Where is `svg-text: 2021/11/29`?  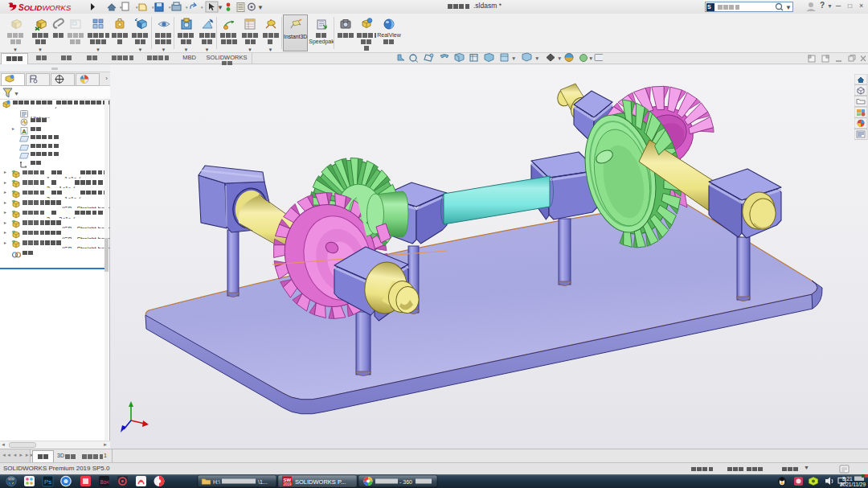 svg-text: 2021/11/29 is located at coordinates (853, 484).